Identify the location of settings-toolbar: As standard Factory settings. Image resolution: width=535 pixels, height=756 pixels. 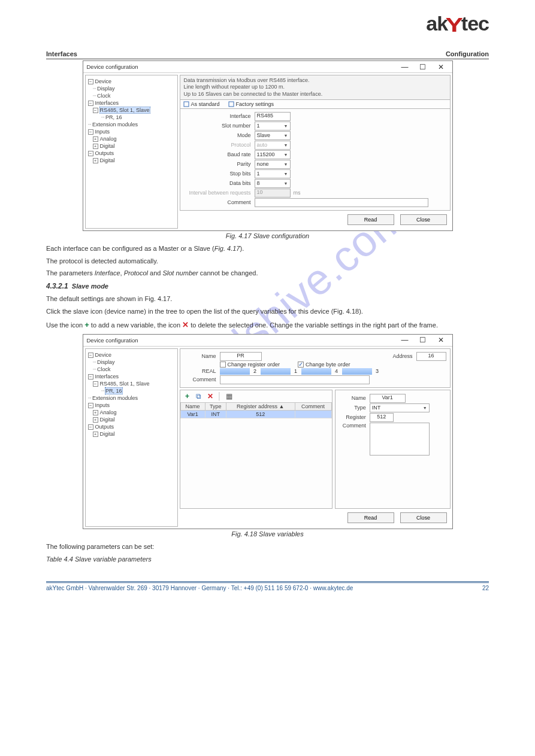
(315, 104).